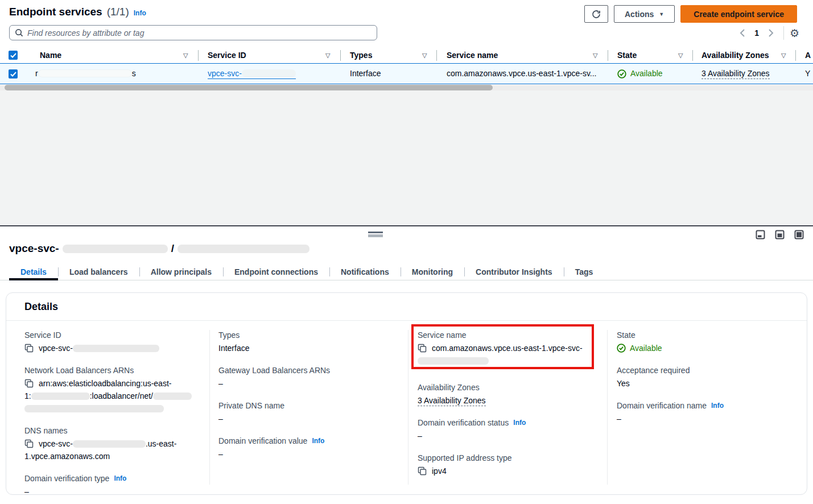  Describe the element at coordinates (249, 88) in the screenshot. I see `scrollbar-thumb` at that location.